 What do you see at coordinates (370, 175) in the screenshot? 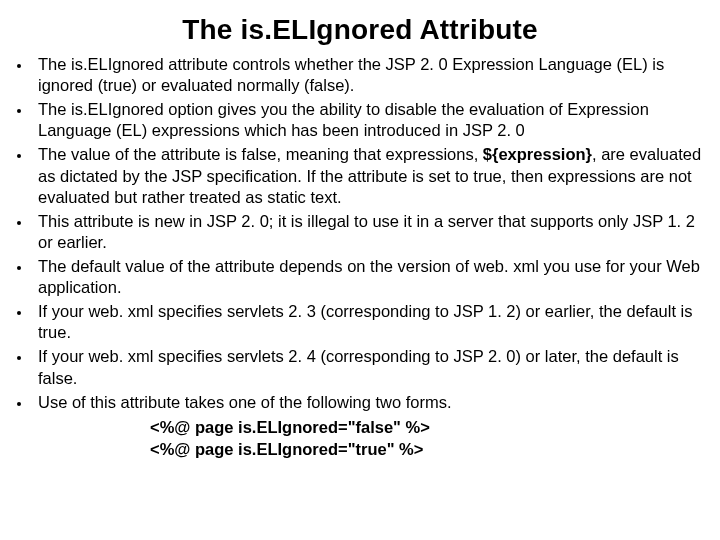
I see `list-item-text: The value of the attribute is false, mea…` at bounding box center [370, 175].